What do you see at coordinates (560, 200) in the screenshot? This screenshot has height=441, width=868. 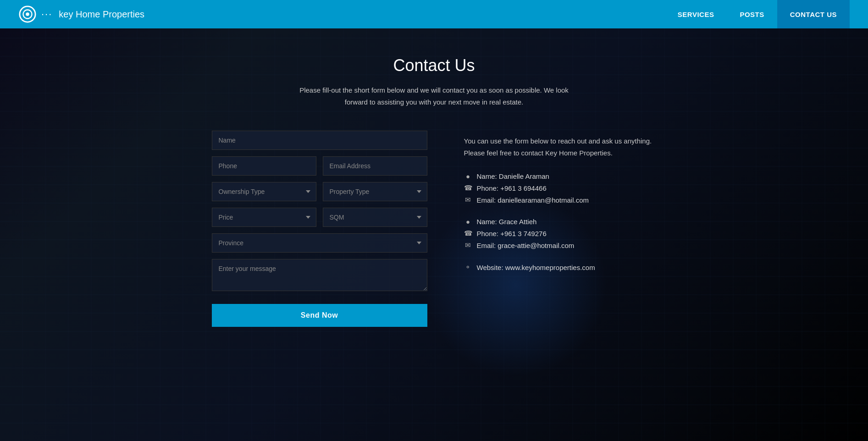 I see `person1-email: ✉ Email: daniellearaman@hotmail.com` at bounding box center [560, 200].